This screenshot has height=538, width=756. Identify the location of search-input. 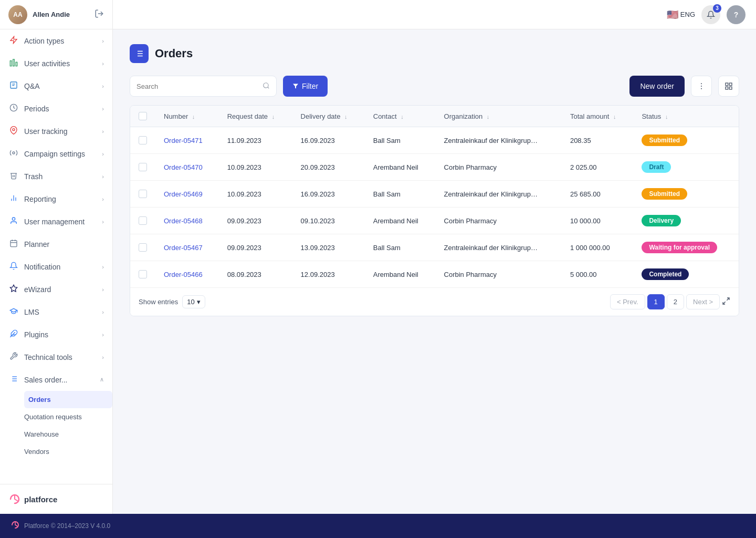
(197, 86).